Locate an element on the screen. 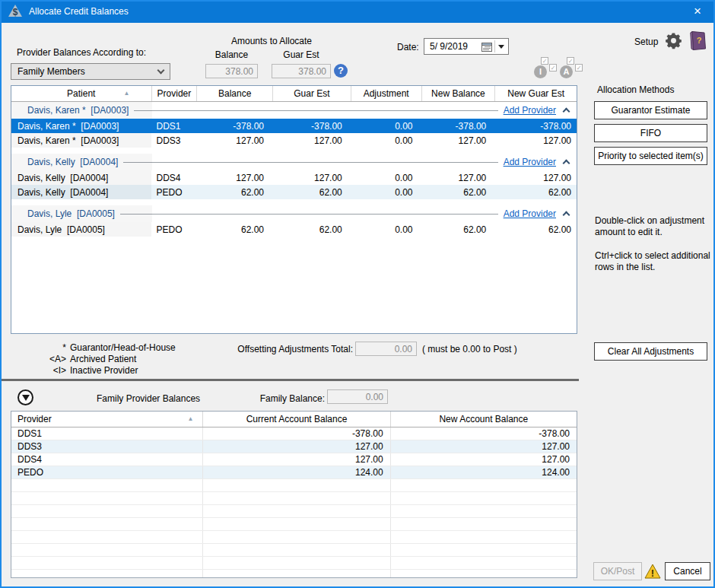  cell-balance: 127.00 is located at coordinates (235, 140).